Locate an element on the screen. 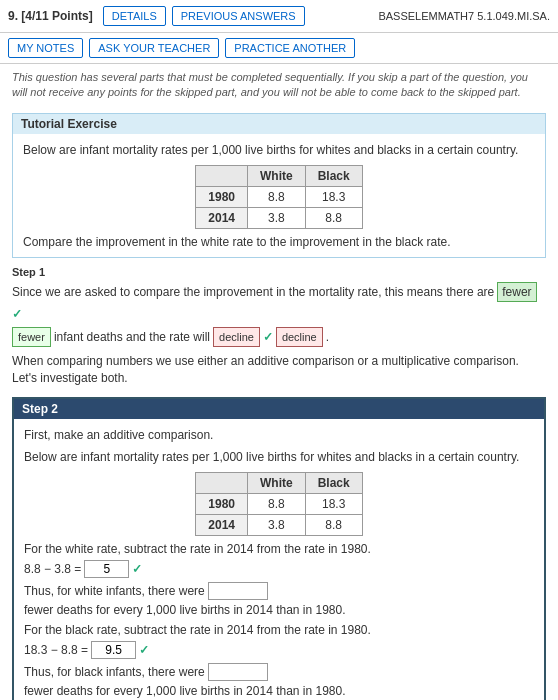 Image resolution: width=558 pixels, height=700 pixels. white-formula: 8.8 − 3.8 = is located at coordinates (52, 569).